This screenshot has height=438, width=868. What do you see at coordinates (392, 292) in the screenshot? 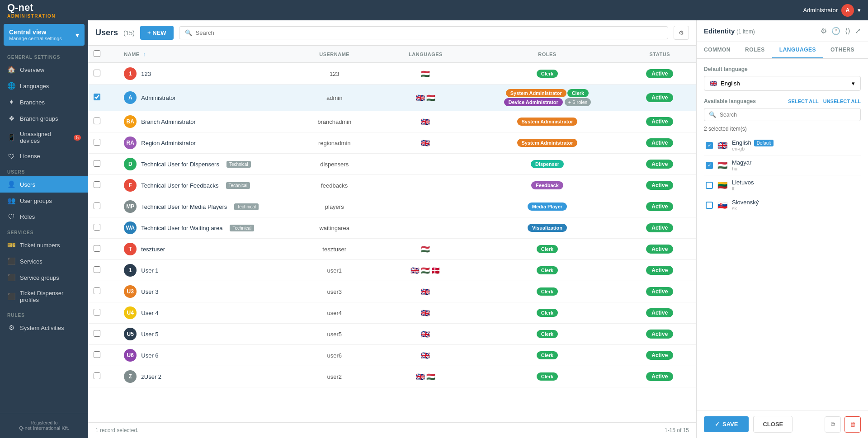
I see `table-row: U3User 3user3🇬🇧ClerkActive` at bounding box center [392, 292].